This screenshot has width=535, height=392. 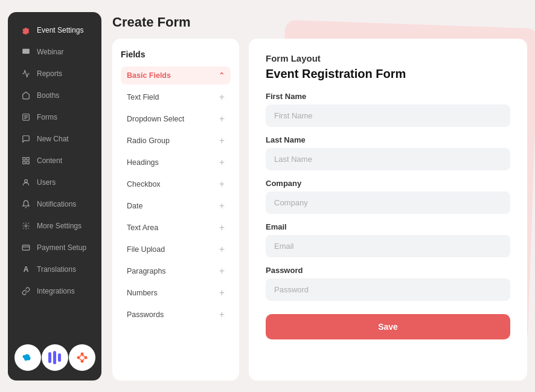 I want to click on form-field-password: Password, so click(x=388, y=283).